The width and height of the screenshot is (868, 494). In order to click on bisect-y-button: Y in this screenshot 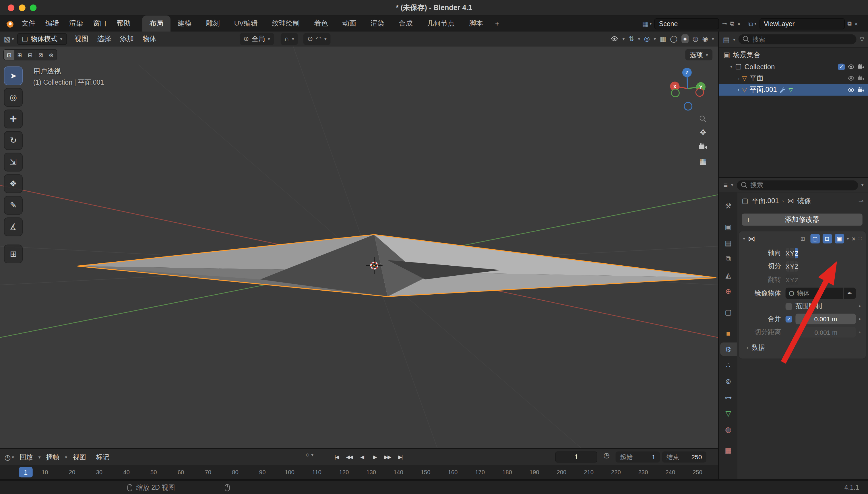, I will do `click(792, 266)`.